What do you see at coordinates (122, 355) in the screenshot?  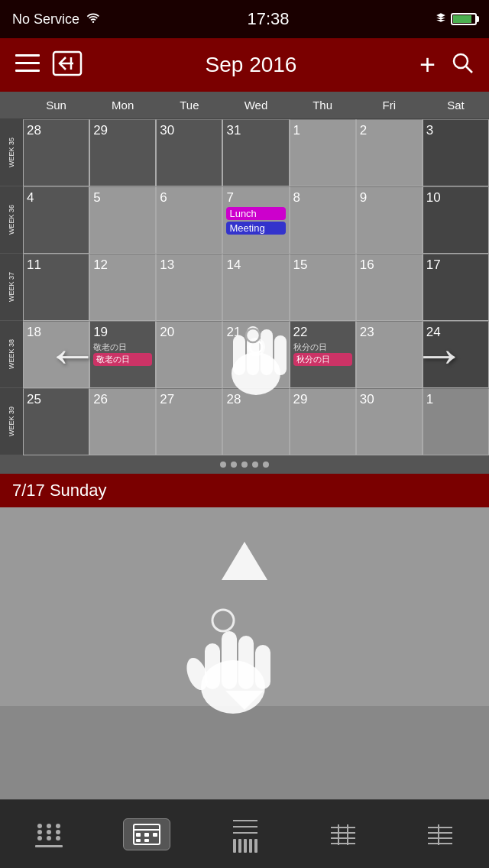 I see `cal-cell-sep19: 19 敬老の日 敬老の日` at bounding box center [122, 355].